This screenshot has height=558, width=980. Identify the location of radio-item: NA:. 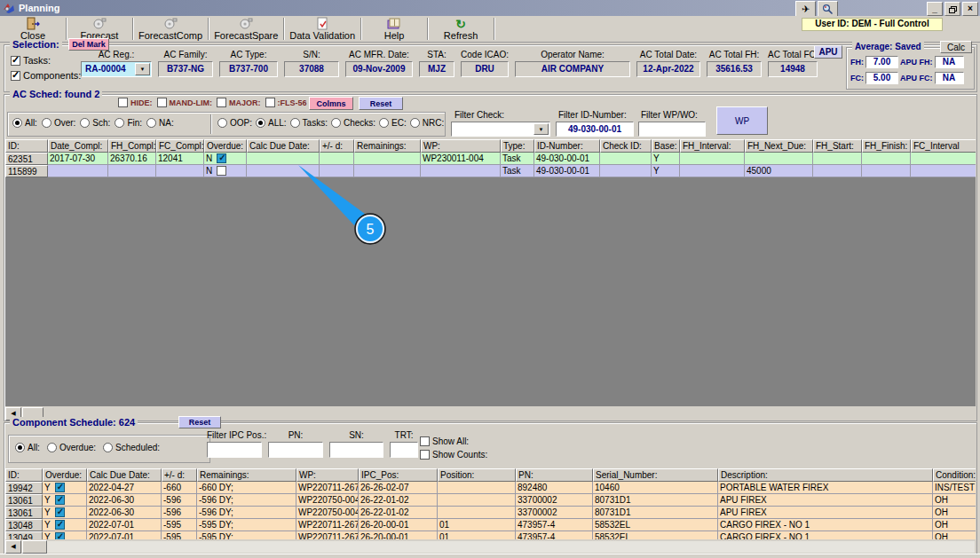
(160, 122).